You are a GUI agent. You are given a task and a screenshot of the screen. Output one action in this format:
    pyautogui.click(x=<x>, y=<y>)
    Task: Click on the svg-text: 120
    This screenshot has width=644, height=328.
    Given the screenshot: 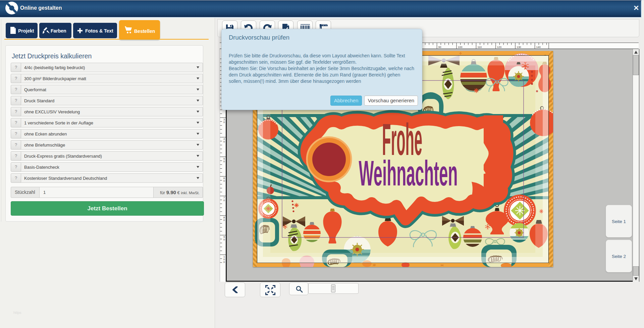 What is the action you would take?
    pyautogui.click(x=499, y=47)
    